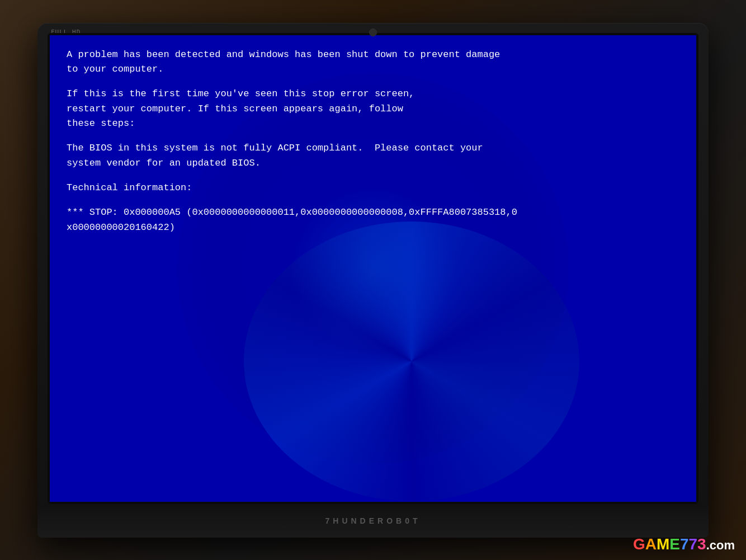  Describe the element at coordinates (373, 156) in the screenshot. I see `bsod-paragraph-3: The BIOS in this system is not fully ACP…` at that location.